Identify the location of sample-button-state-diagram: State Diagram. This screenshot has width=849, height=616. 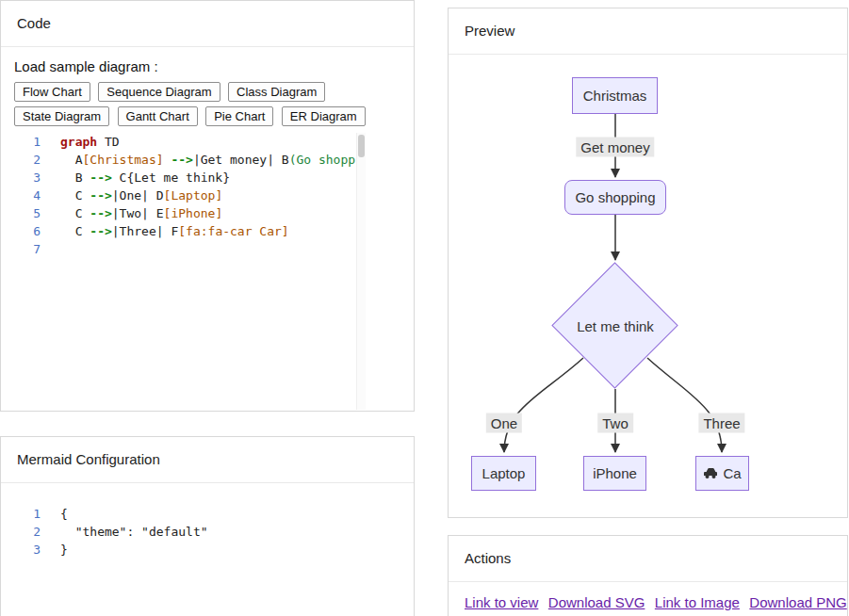
(62, 117).